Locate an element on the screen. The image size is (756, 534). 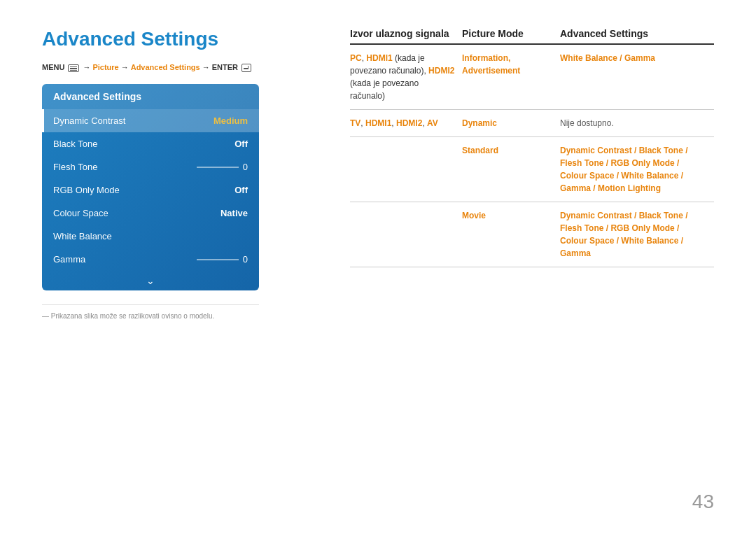
table-row: Movie Dynamic Contrast / Black Tone / Fl… is located at coordinates (532, 235).